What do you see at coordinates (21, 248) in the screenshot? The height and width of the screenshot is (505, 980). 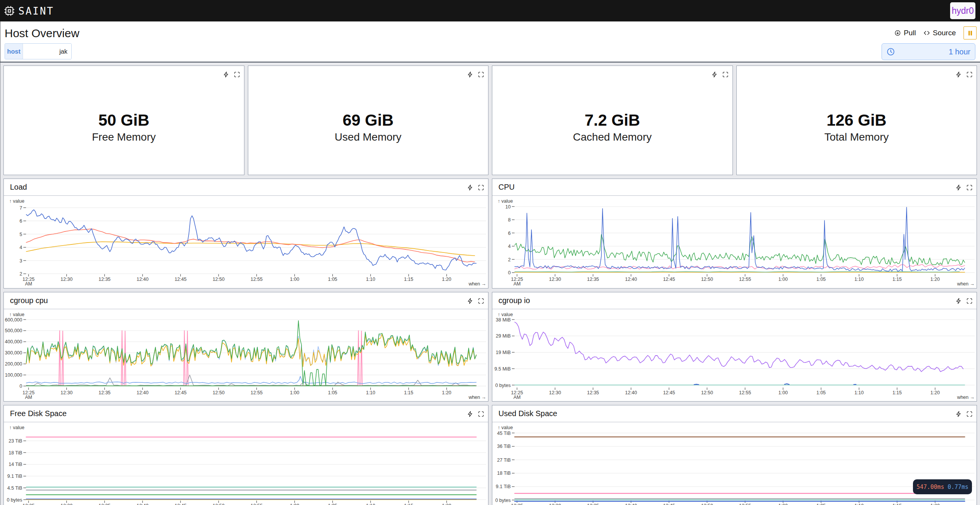 I see `y-tick-label: 4` at bounding box center [21, 248].